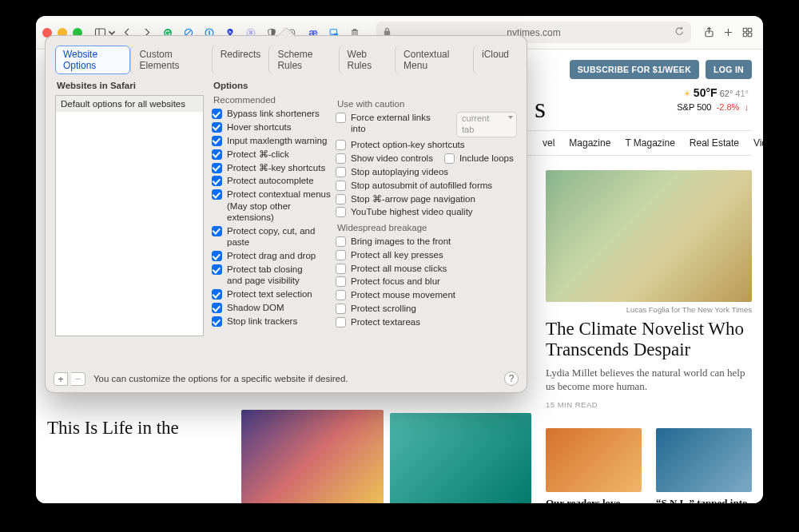  I want to click on tab-custom-elements: Custom Elements, so click(171, 60).